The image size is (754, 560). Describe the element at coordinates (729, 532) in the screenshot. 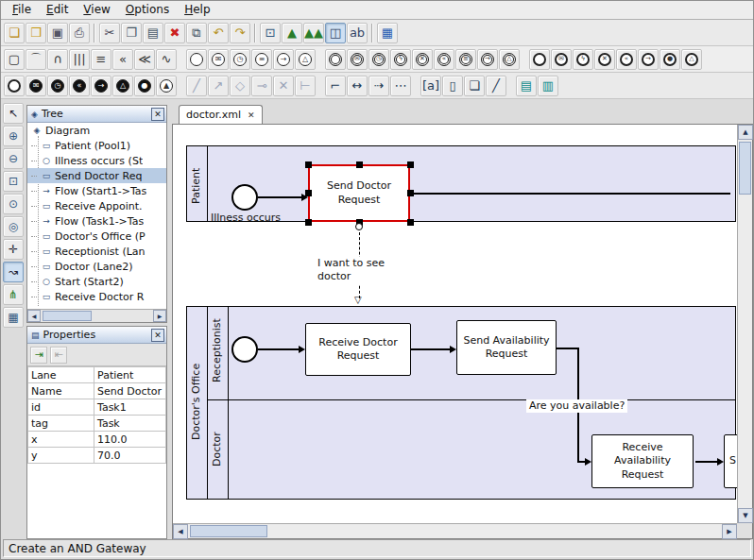

I see `scroll-right-icon: ▶` at that location.